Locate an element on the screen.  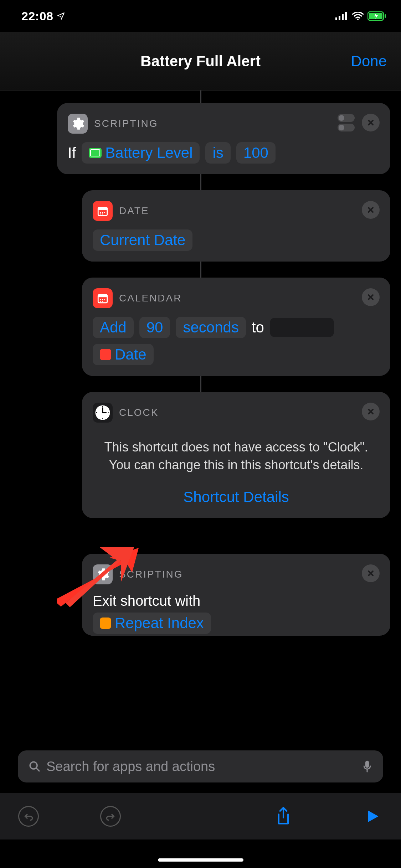
card-options-toggle is located at coordinates (346, 123).